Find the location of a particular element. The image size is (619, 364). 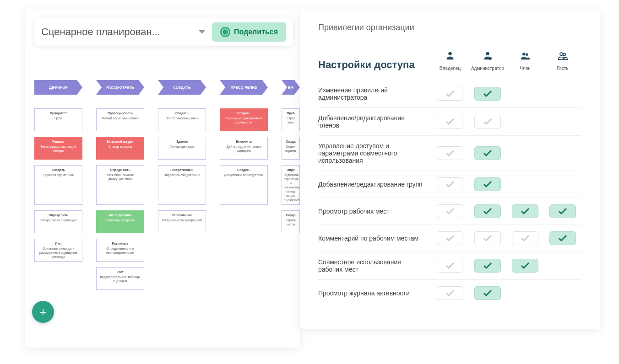

board-card: ПровоцироватьНовый образ мышления is located at coordinates (120, 120).